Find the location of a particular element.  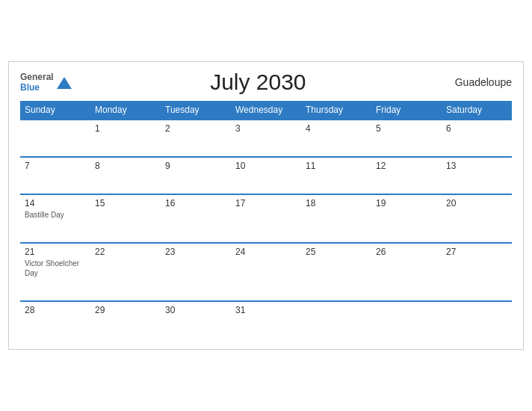

day-number: 15 is located at coordinates (126, 203).